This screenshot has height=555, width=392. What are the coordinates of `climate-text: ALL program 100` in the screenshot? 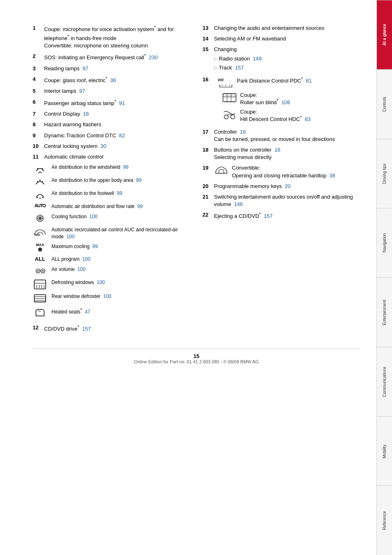 It's located at (121, 259).